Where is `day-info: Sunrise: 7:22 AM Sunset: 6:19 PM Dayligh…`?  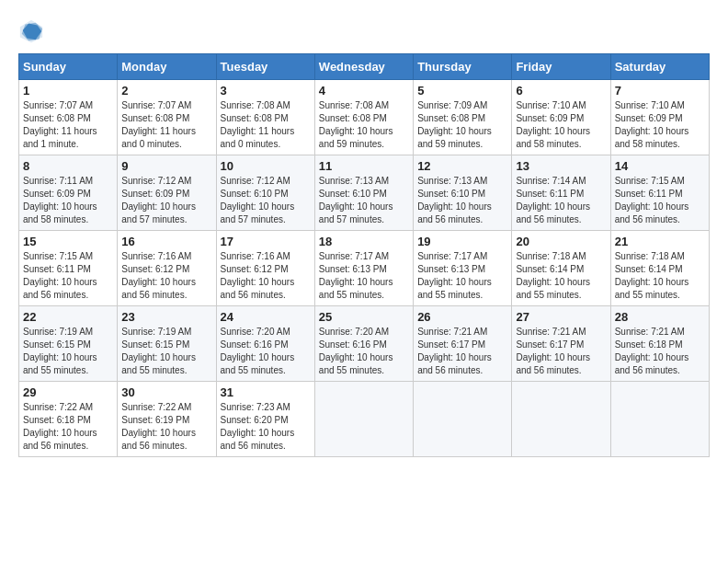 day-info: Sunrise: 7:22 AM Sunset: 6:19 PM Dayligh… is located at coordinates (166, 427).